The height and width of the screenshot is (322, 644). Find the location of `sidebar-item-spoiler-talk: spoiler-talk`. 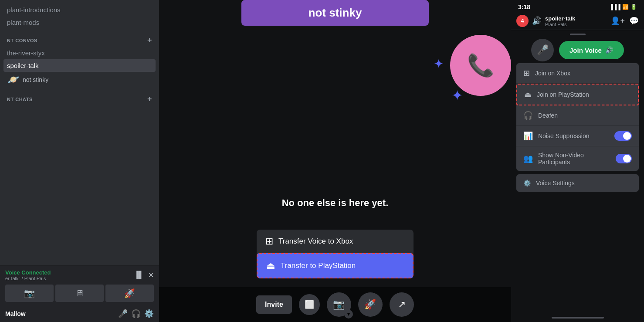

sidebar-item-spoiler-talk: spoiler-talk is located at coordinates (79, 65).